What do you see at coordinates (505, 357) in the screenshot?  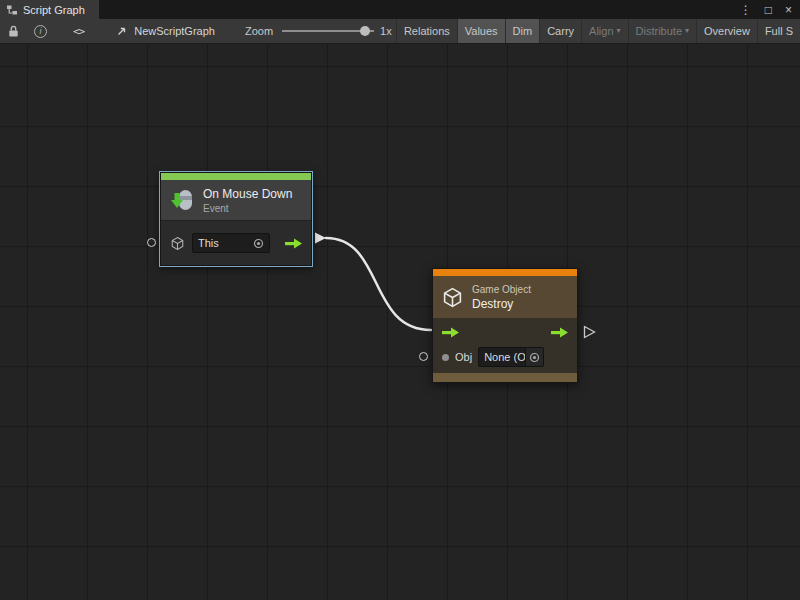 I see `obj-port-row: Obj None (O` at bounding box center [505, 357].